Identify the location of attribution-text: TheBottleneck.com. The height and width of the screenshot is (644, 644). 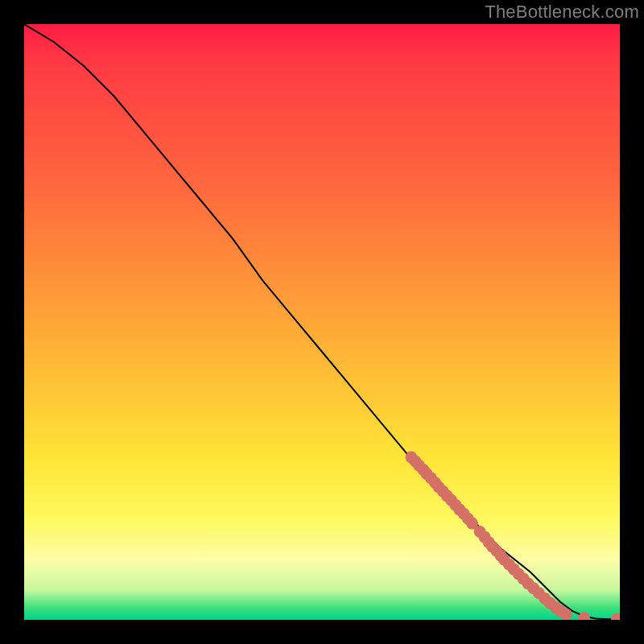
(562, 12).